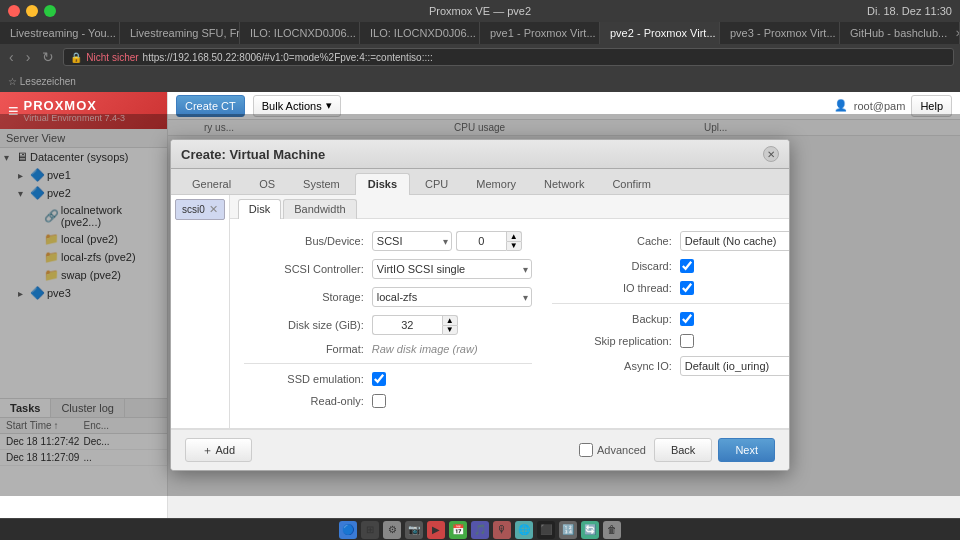  Describe the element at coordinates (780, 33) in the screenshot. I see `tab-7: pve3 - Proxmox Virt... ✕` at that location.